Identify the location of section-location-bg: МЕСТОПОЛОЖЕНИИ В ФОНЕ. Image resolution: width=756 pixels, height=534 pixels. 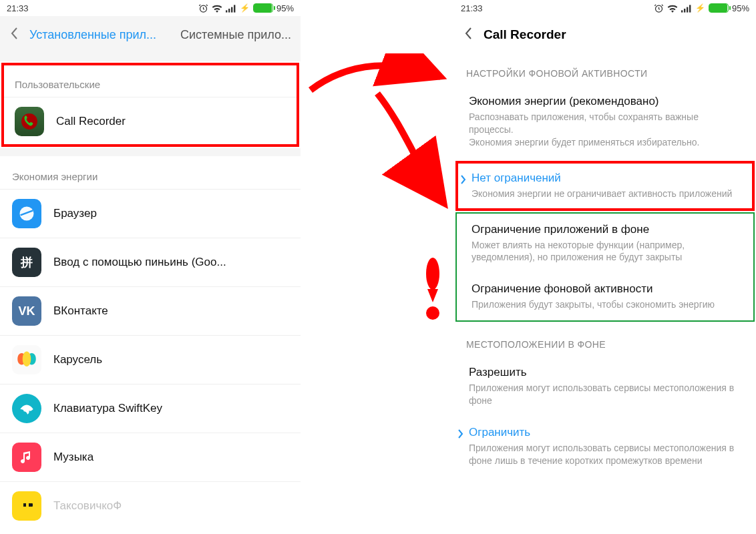
(605, 340).